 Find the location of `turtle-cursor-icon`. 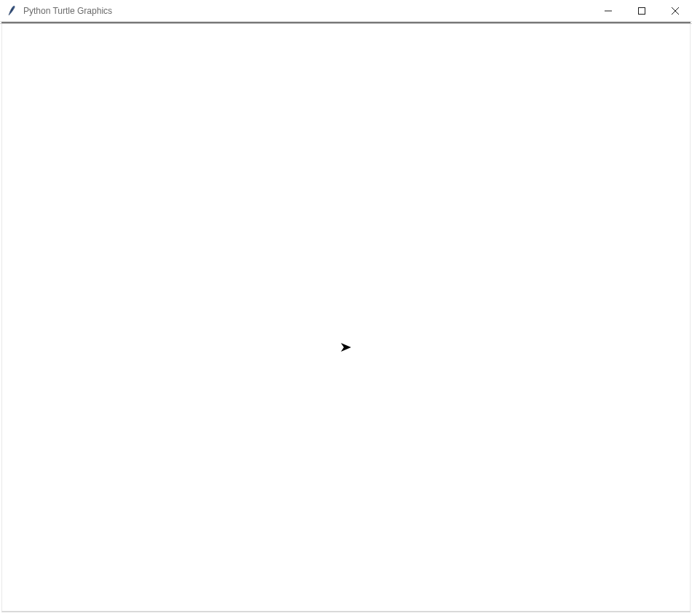

turtle-cursor-icon is located at coordinates (347, 350).